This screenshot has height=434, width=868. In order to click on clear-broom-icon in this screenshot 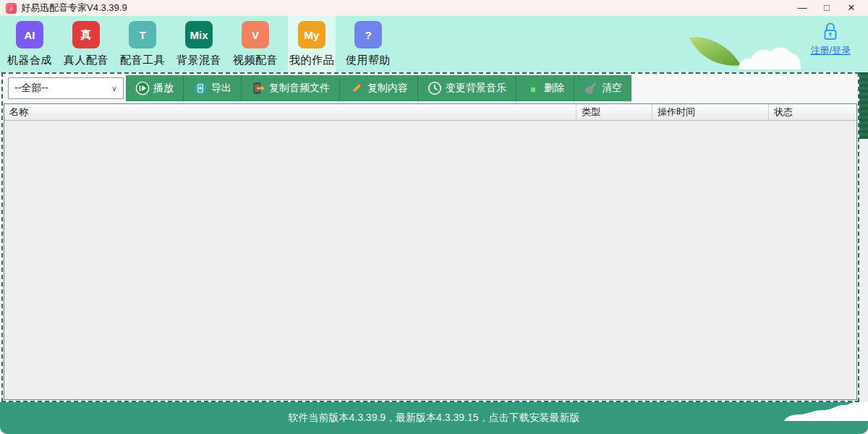, I will do `click(591, 88)`.